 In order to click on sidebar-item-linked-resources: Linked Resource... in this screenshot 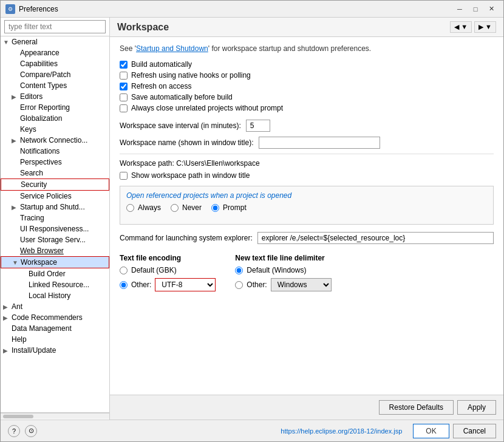, I will do `click(55, 285)`.